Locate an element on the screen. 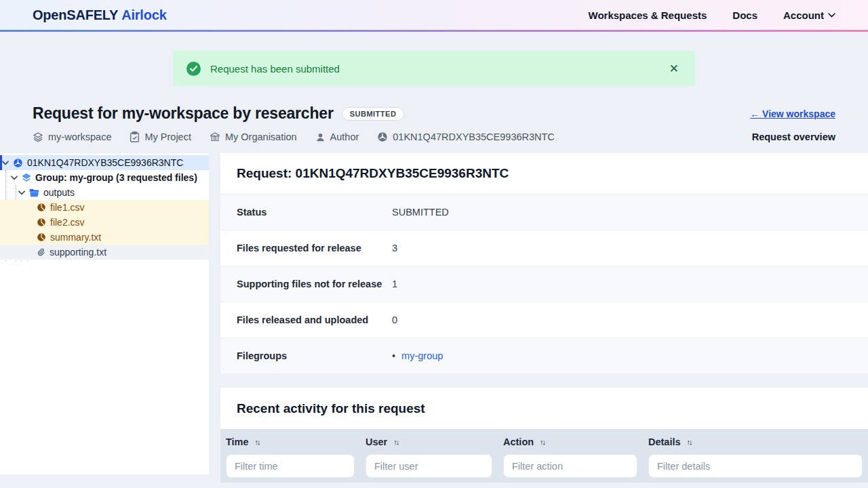  detail-row-supporting-files: Supporting files not for release 1 is located at coordinates (544, 285).